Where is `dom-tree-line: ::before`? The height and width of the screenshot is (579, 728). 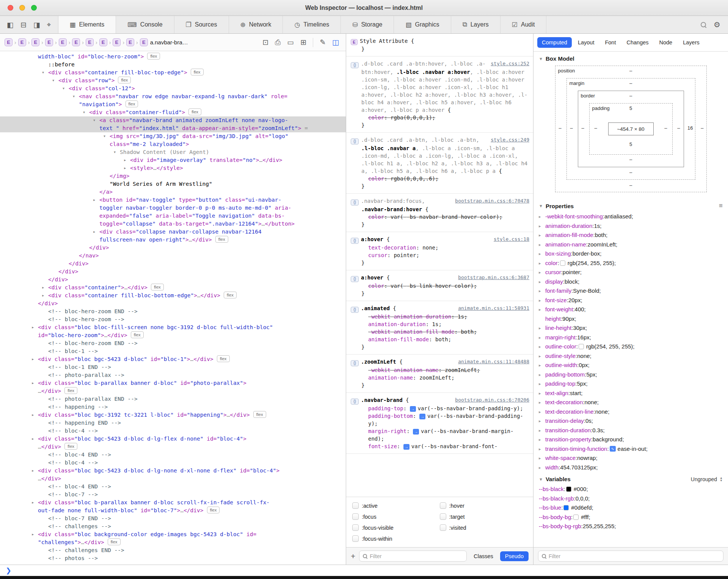
dom-tree-line: ::before is located at coordinates (173, 64).